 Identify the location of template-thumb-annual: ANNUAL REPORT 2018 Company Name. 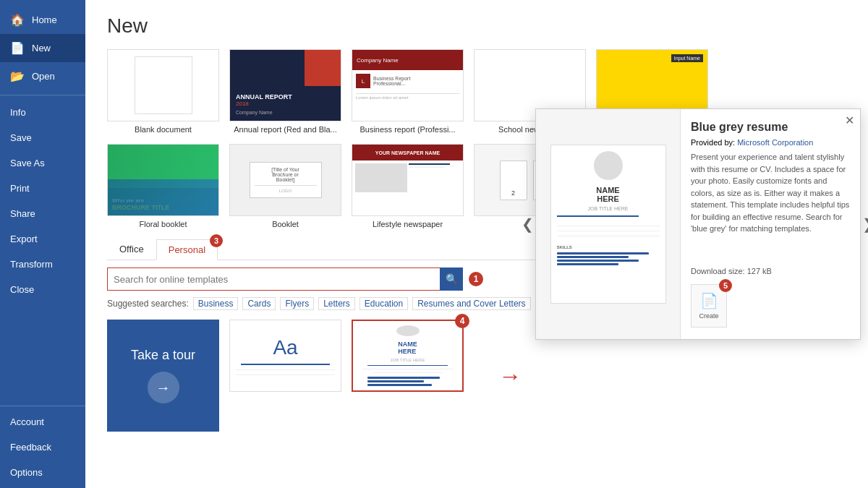
(285, 85).